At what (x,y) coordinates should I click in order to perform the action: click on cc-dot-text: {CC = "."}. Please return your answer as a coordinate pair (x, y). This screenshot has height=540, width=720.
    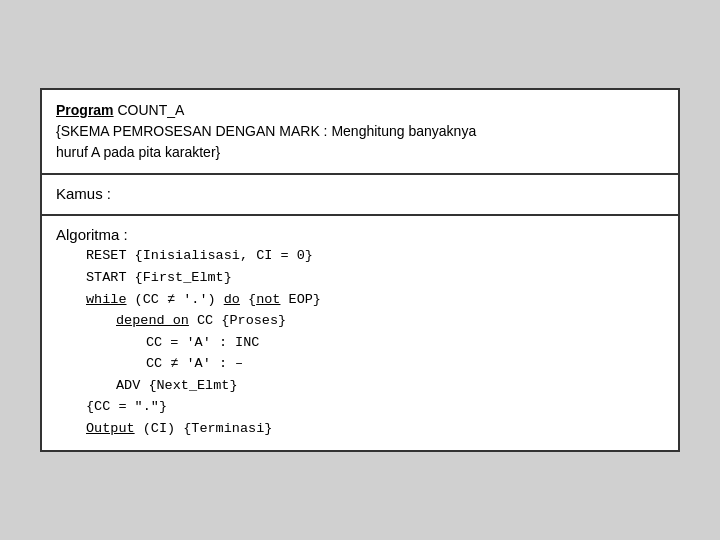
    Looking at the image, I should click on (126, 406).